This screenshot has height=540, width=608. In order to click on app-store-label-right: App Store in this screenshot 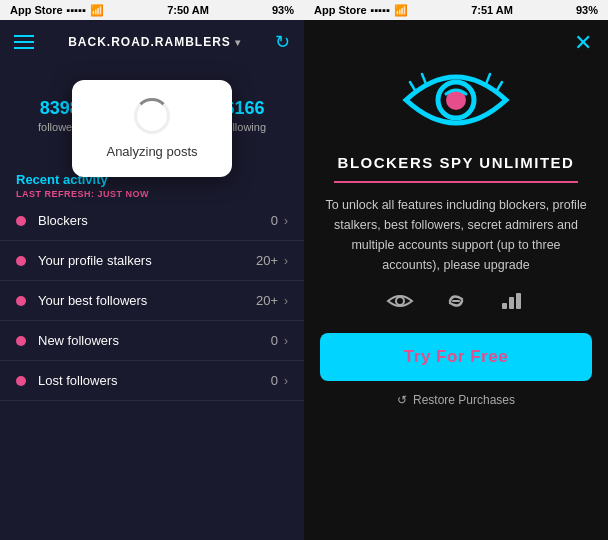, I will do `click(340, 10)`.